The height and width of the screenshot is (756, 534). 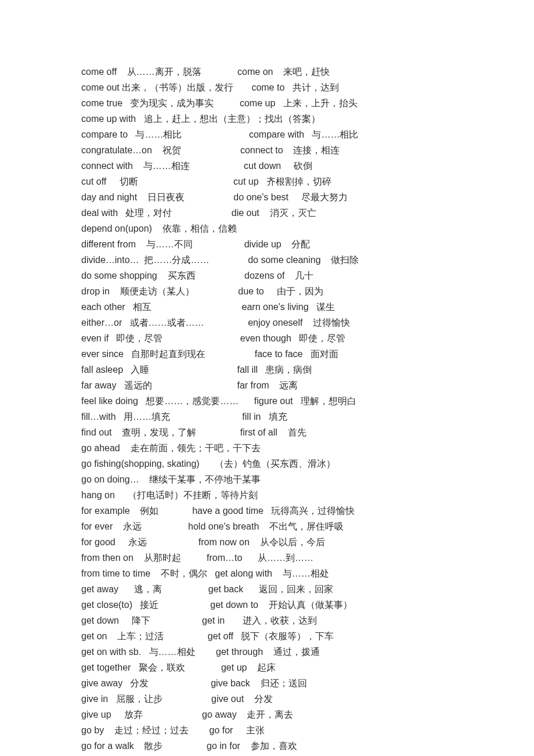 What do you see at coordinates (267, 605) in the screenshot?
I see `vocab-line: get close(to) 接近 get down to 开始认真（做某事）` at bounding box center [267, 605].